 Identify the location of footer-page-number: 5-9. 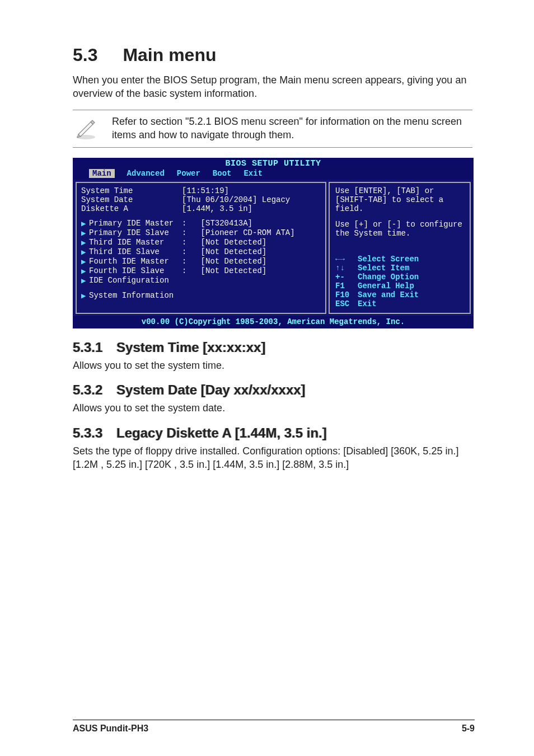
(468, 729).